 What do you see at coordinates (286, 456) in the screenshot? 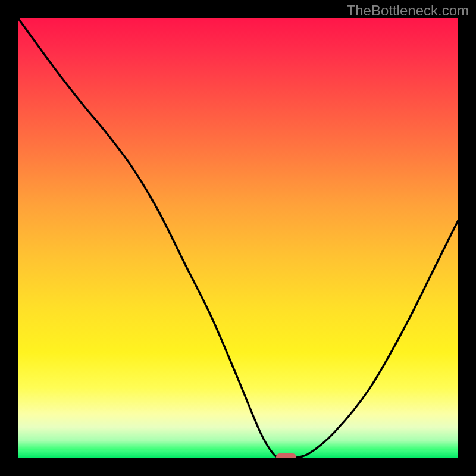
I see `optimum-marker` at bounding box center [286, 456].